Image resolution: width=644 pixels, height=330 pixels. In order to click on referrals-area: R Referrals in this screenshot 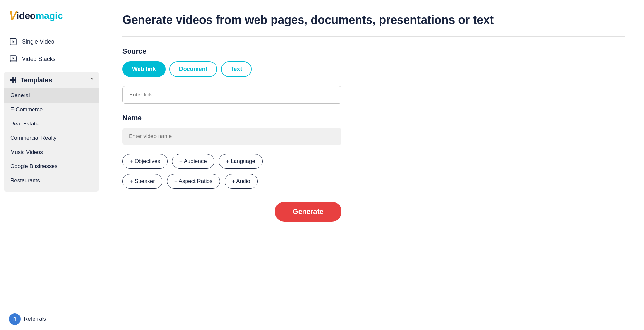, I will do `click(52, 319)`.